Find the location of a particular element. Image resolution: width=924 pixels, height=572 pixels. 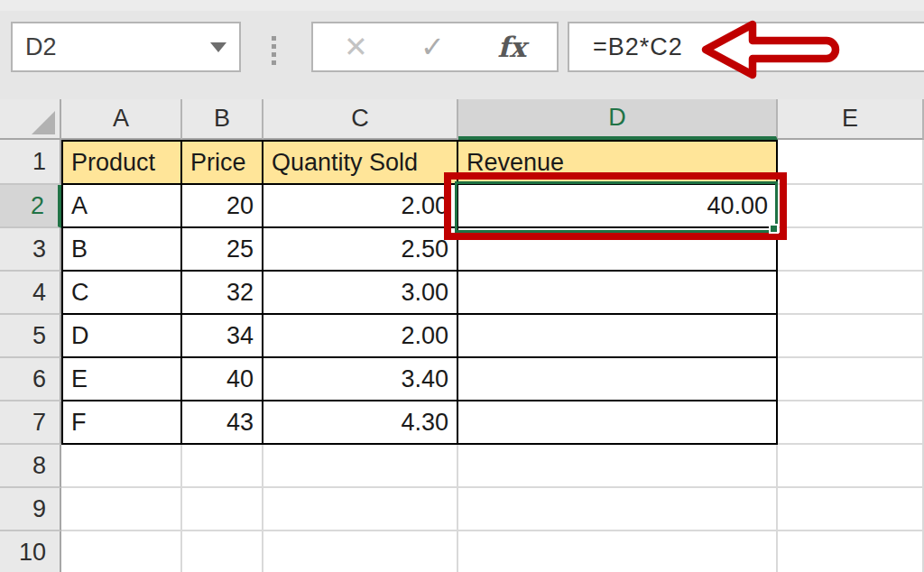

cell-A2: A is located at coordinates (122, 207).